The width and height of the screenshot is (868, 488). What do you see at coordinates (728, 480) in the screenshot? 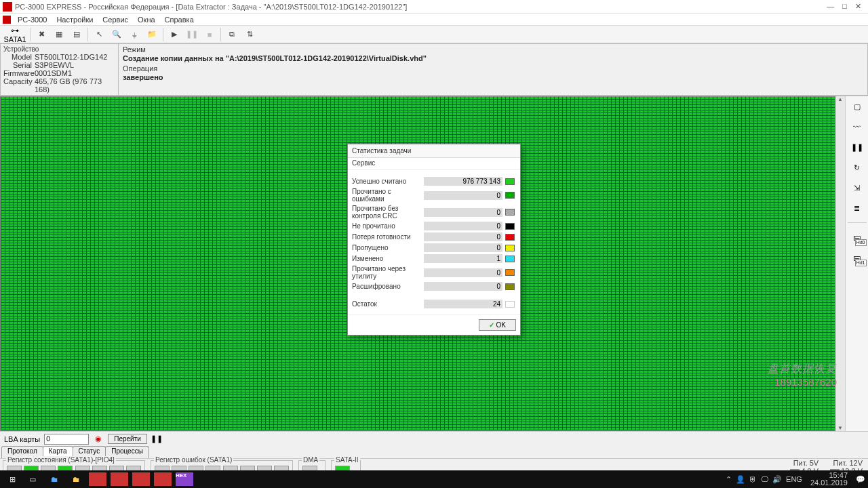
I see `tray-up-icon: ⌃` at bounding box center [728, 480].